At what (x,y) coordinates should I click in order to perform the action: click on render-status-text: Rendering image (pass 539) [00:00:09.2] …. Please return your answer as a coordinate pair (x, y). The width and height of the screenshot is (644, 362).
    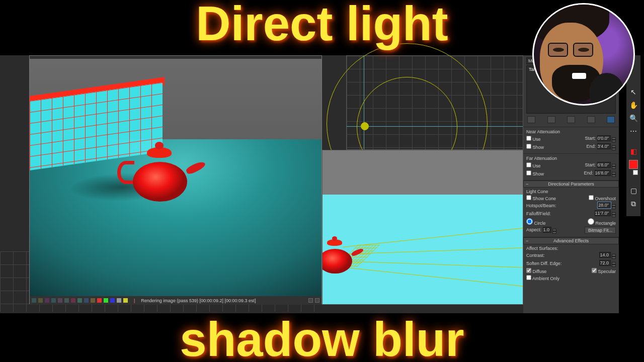
    Looking at the image, I should click on (198, 301).